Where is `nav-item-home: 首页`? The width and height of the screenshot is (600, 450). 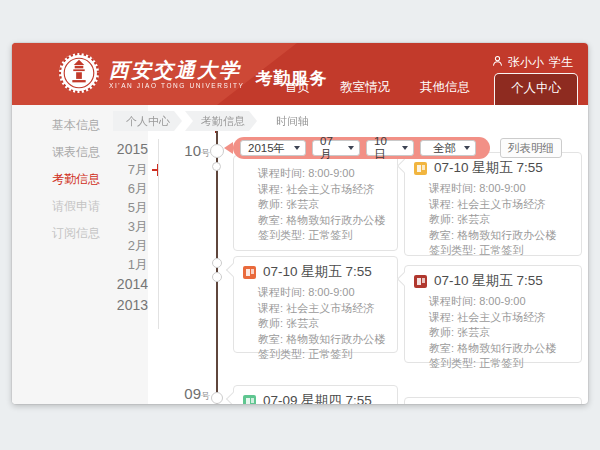 nav-item-home: 首页 is located at coordinates (298, 92).